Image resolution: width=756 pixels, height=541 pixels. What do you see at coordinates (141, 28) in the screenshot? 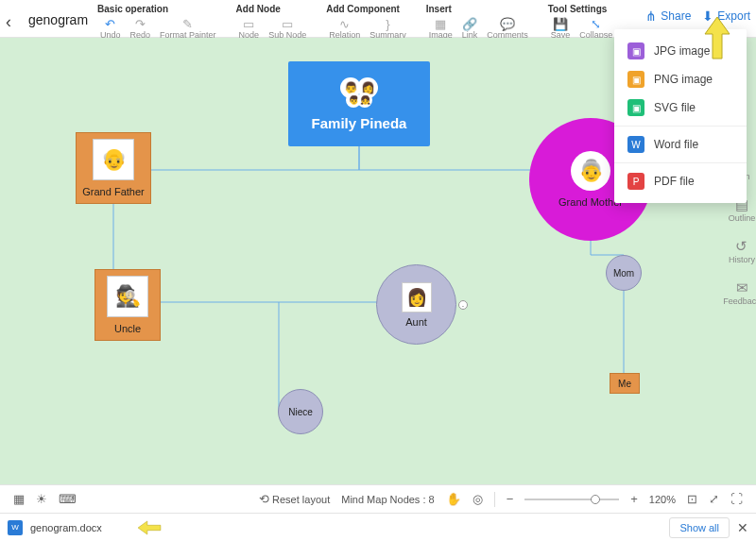
I see `redo-button: ↷Redo` at bounding box center [141, 28].